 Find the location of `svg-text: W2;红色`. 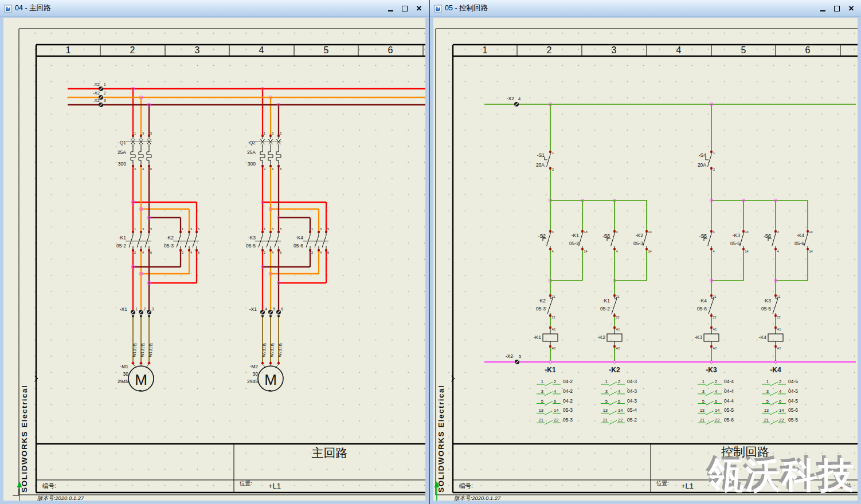

svg-text: W2;红色 is located at coordinates (280, 349).